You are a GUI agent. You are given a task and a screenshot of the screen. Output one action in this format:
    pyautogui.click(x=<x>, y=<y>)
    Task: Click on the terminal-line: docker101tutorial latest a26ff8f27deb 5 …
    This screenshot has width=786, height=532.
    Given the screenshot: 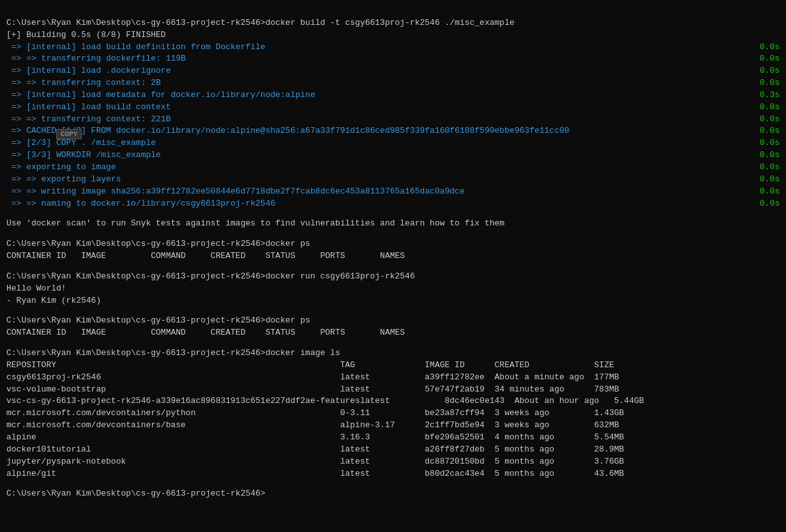 What is the action you would take?
    pyautogui.click(x=393, y=450)
    